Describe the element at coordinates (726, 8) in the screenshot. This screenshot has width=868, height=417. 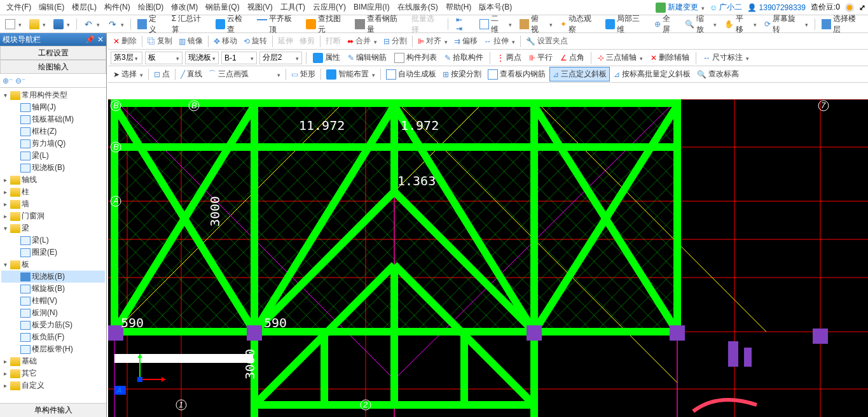
I see `helper-button: ☺广小二` at that location.